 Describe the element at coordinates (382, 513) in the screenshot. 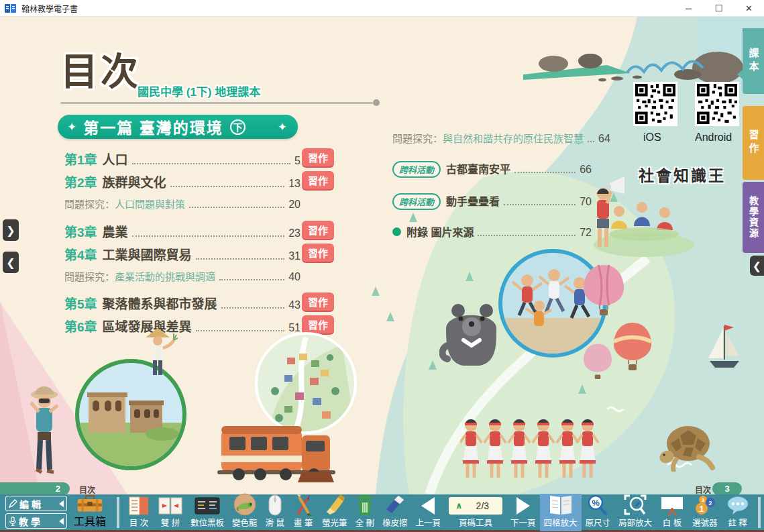

I see `bottom-toolbar: 編輯 教學 工具箱` at that location.